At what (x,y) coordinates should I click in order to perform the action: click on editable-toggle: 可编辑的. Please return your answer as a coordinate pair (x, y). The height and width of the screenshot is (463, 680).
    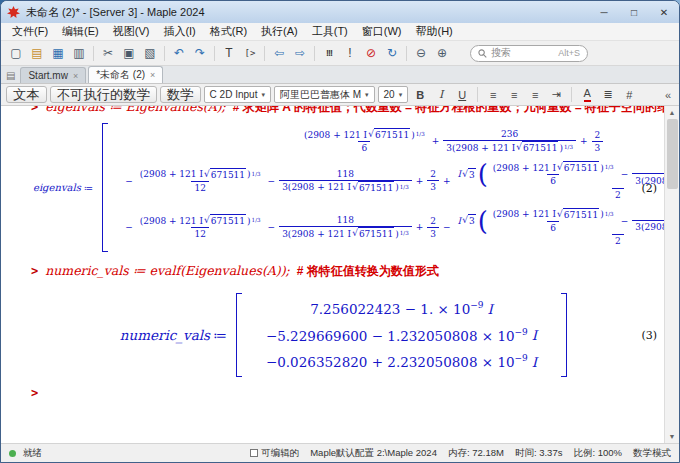
    Looking at the image, I should click on (274, 454).